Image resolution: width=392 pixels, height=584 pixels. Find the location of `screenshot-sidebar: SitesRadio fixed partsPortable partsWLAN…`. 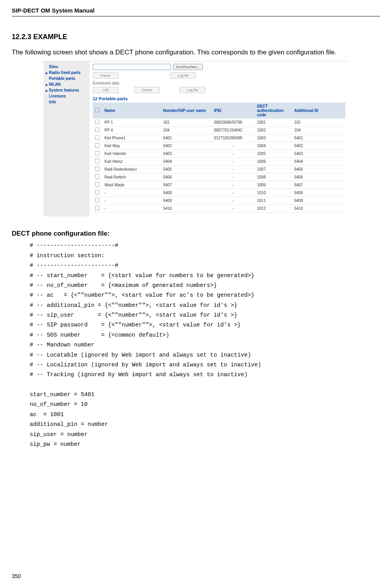

screenshot-sidebar: SitesRadio fixed partsPortable partsWLAN… is located at coordinates (67, 139).